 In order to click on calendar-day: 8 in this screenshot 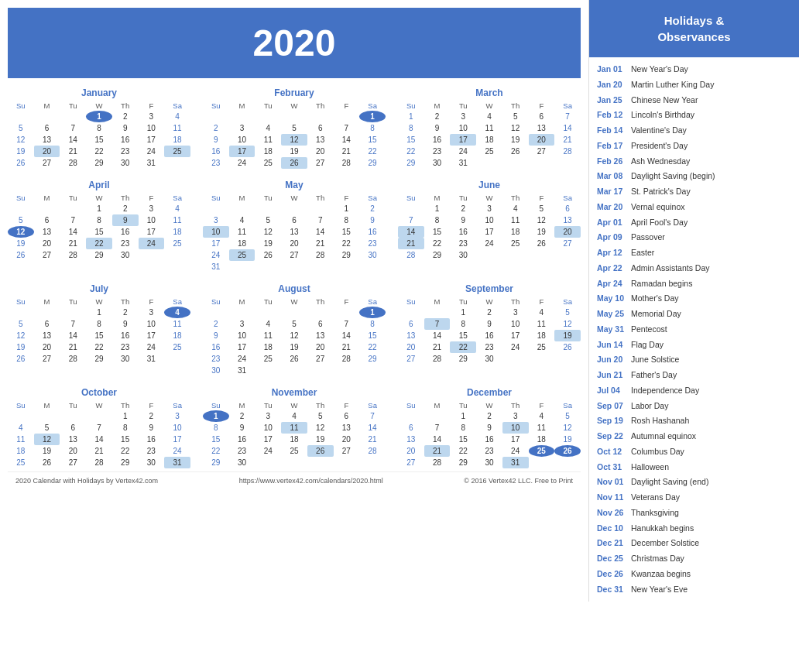, I will do `click(372, 324)`.